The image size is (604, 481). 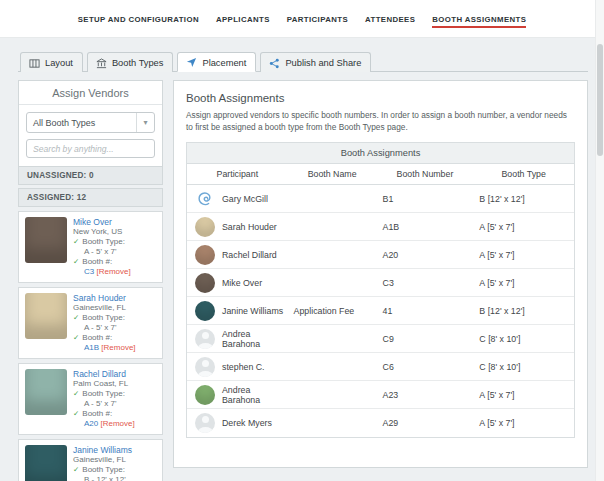 I want to click on tab-placement: Placement, so click(x=216, y=62).